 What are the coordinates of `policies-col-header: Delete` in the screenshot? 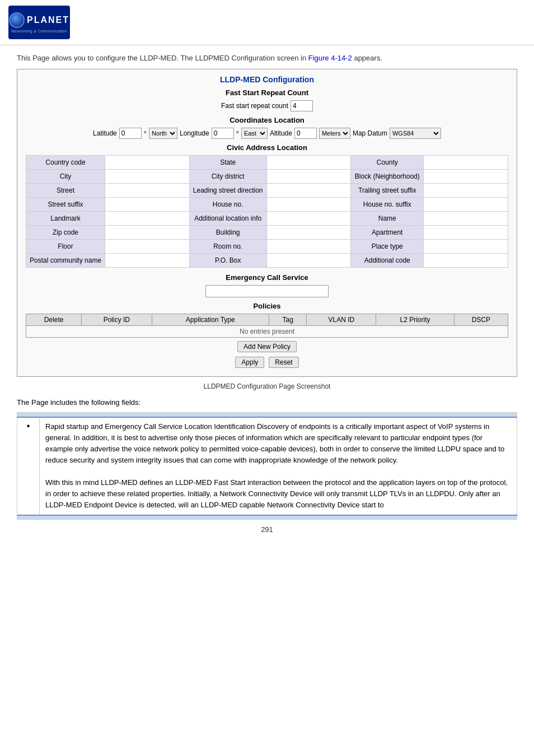 It's located at (54, 320).